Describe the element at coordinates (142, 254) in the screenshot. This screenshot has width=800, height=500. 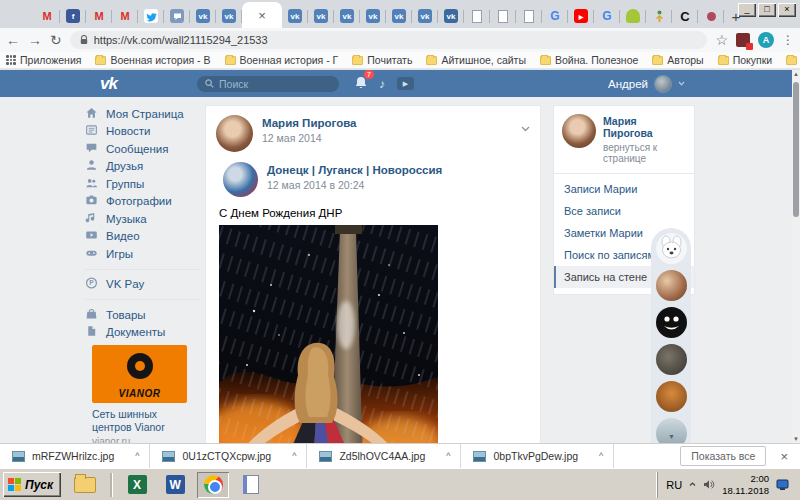
I see `sidebar-item-games: Игры` at that location.